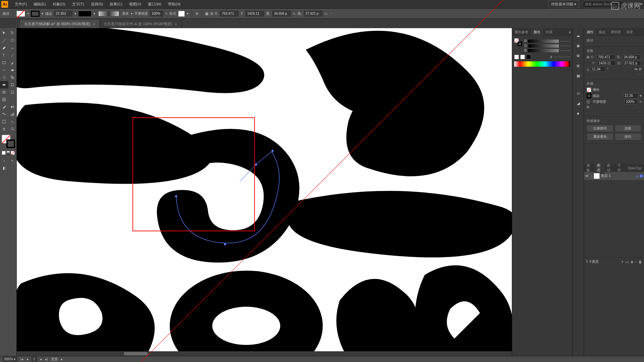 The width and height of the screenshot is (644, 362). What do you see at coordinates (600, 128) in the screenshot?
I see `offset-path-button: 位移路径` at bounding box center [600, 128].